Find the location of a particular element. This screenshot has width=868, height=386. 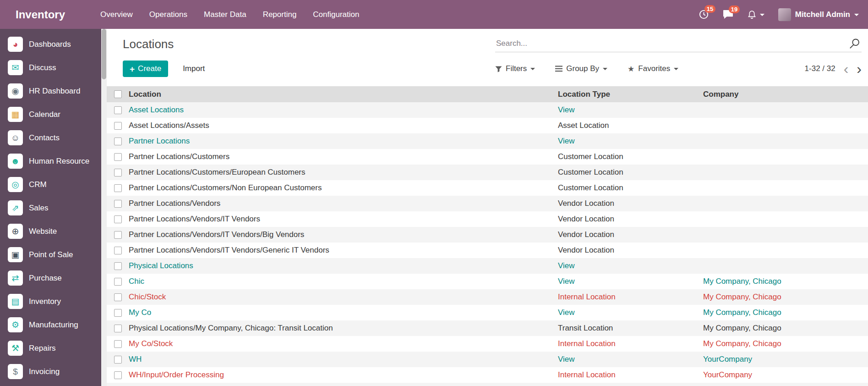

page-title: Locations is located at coordinates (148, 44).